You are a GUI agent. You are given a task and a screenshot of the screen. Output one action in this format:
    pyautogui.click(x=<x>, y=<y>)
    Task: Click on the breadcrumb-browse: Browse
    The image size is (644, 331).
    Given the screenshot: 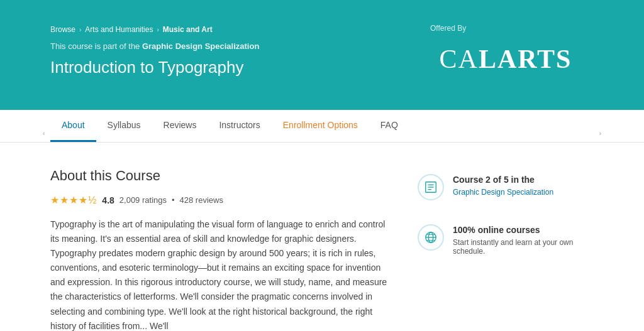 What is the action you would take?
    pyautogui.click(x=63, y=30)
    